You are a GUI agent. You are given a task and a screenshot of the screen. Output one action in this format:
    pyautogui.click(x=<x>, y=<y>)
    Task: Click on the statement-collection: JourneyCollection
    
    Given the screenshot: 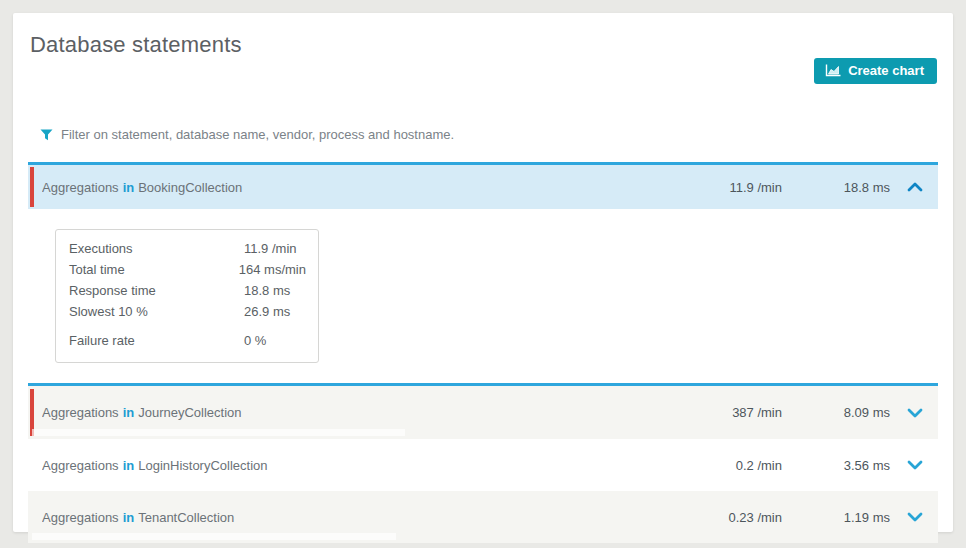 What is the action you would take?
    pyautogui.click(x=190, y=412)
    